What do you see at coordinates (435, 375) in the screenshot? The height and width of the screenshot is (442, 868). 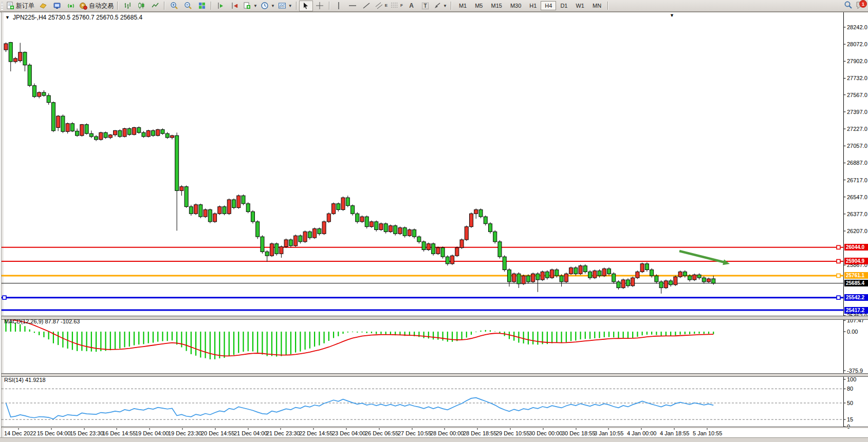 I see `panel-divider-rsi` at bounding box center [435, 375].